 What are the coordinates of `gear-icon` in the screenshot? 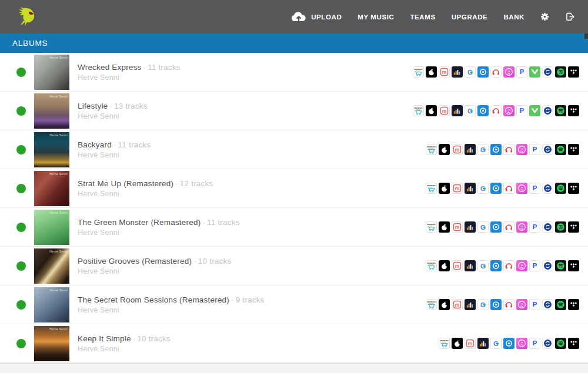 It's located at (545, 17).